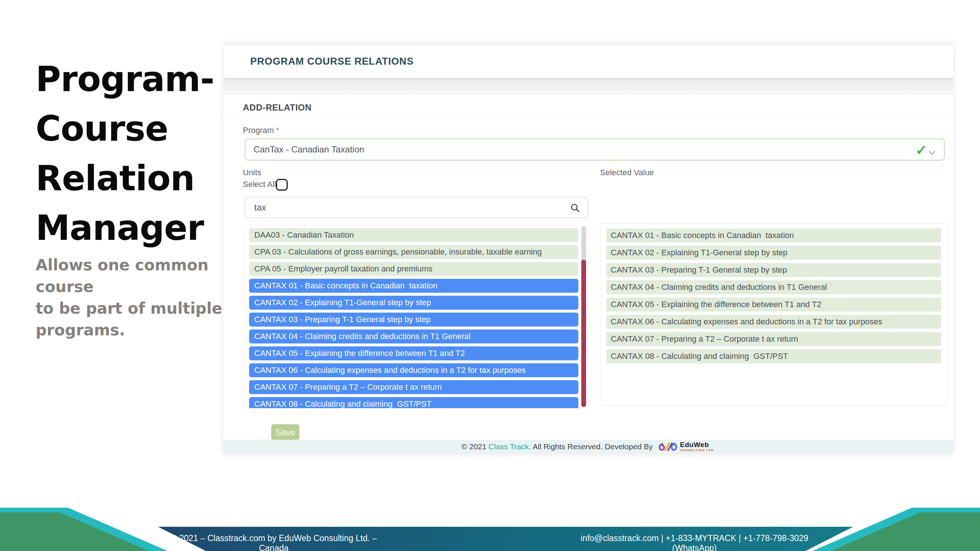  What do you see at coordinates (414, 354) in the screenshot?
I see `unit-list-item: CANTAX 05 - Explaining the difference be…` at bounding box center [414, 354].